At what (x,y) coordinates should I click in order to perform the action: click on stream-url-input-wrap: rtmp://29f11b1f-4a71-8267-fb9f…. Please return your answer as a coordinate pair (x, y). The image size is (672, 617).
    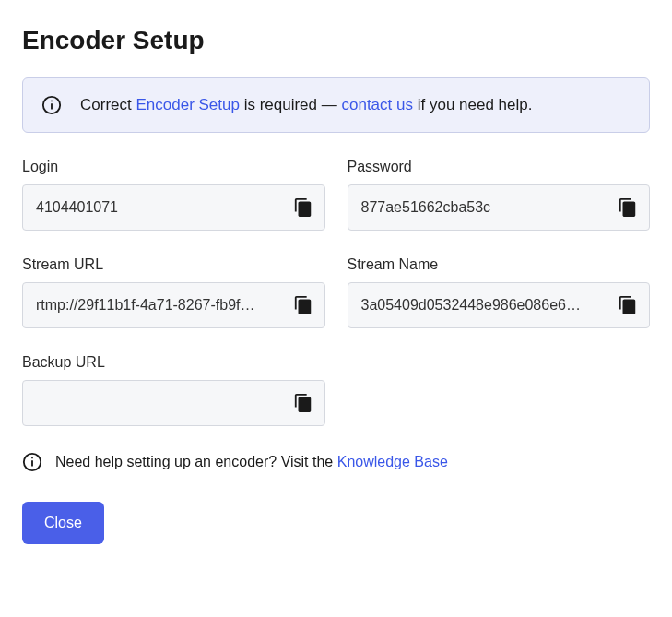
    Looking at the image, I should click on (173, 305).